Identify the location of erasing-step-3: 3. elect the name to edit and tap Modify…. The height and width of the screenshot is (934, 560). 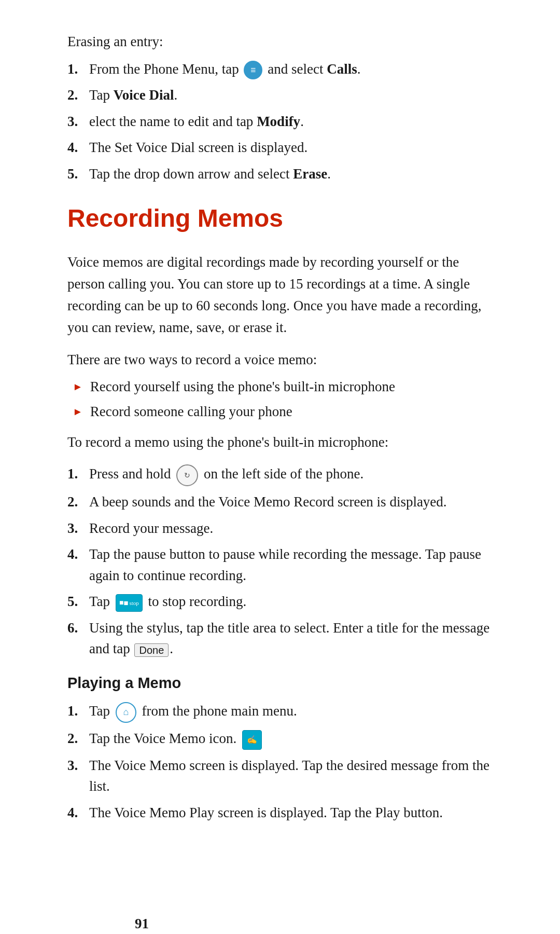
(280, 121).